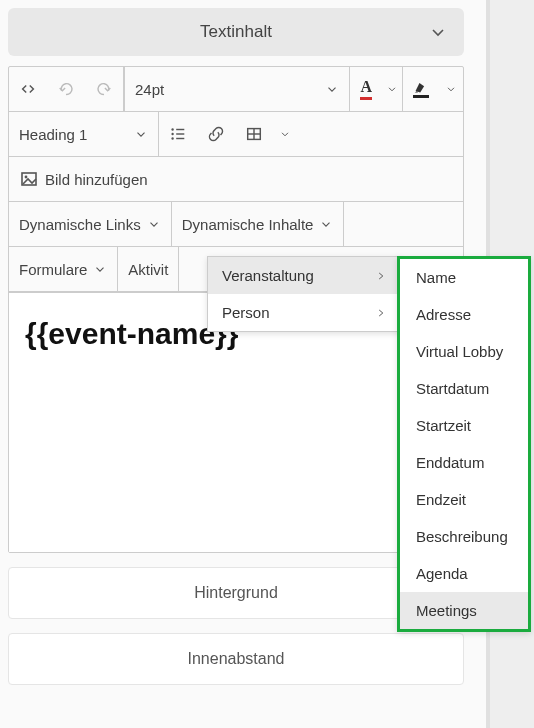 The height and width of the screenshot is (728, 534). I want to click on activities-dropdown: Aktivit, so click(148, 269).